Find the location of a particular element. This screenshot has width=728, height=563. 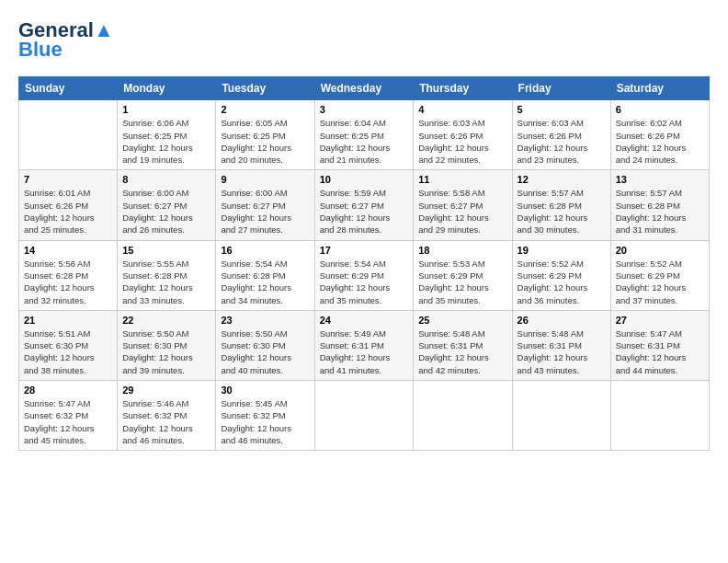

day-info: Sunrise: 6:02 AMSunset: 6:26 PMDaylight:… is located at coordinates (660, 142).